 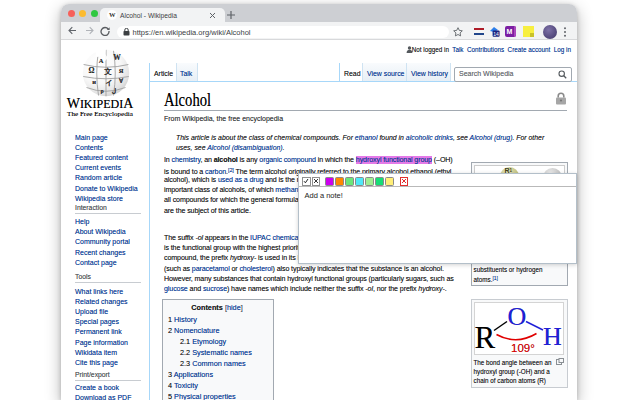 I want to click on svg-text: W, so click(x=117, y=58).